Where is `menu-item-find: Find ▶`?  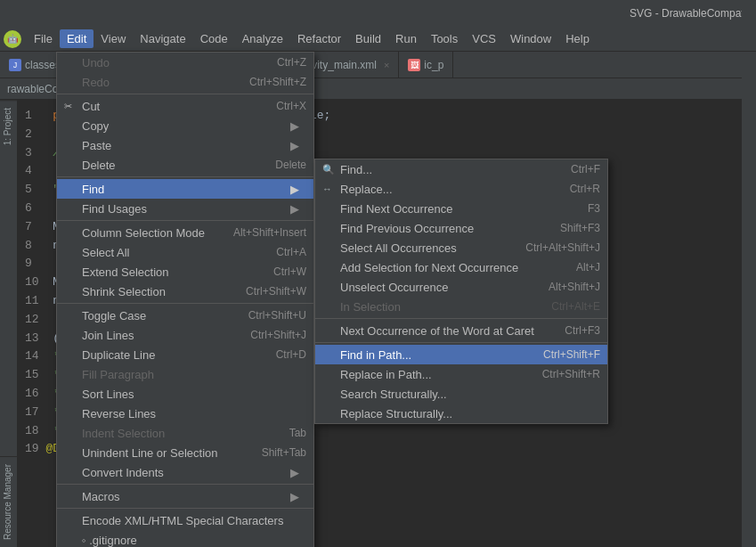 menu-item-find: Find ▶ is located at coordinates (185, 189).